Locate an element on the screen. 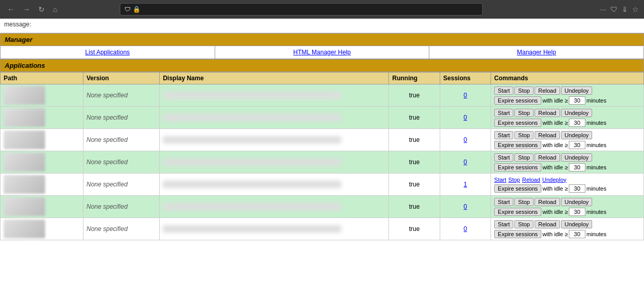  sessions-link: 1 is located at coordinates (466, 184).